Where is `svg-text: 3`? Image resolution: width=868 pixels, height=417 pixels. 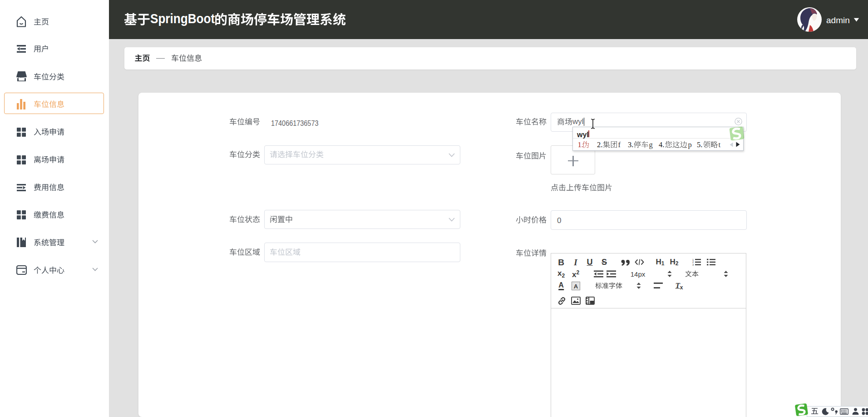
svg-text: 3 is located at coordinates (693, 264).